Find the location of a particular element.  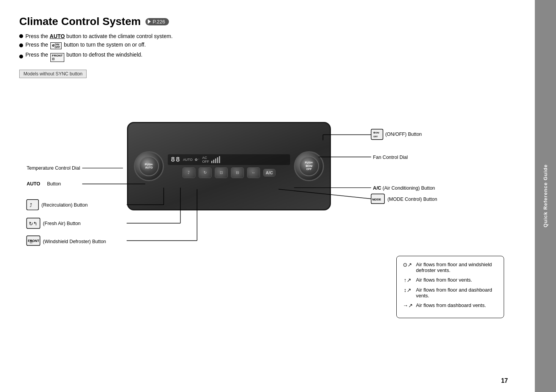

page-title: Climate Control System P.226 is located at coordinates (267, 22).